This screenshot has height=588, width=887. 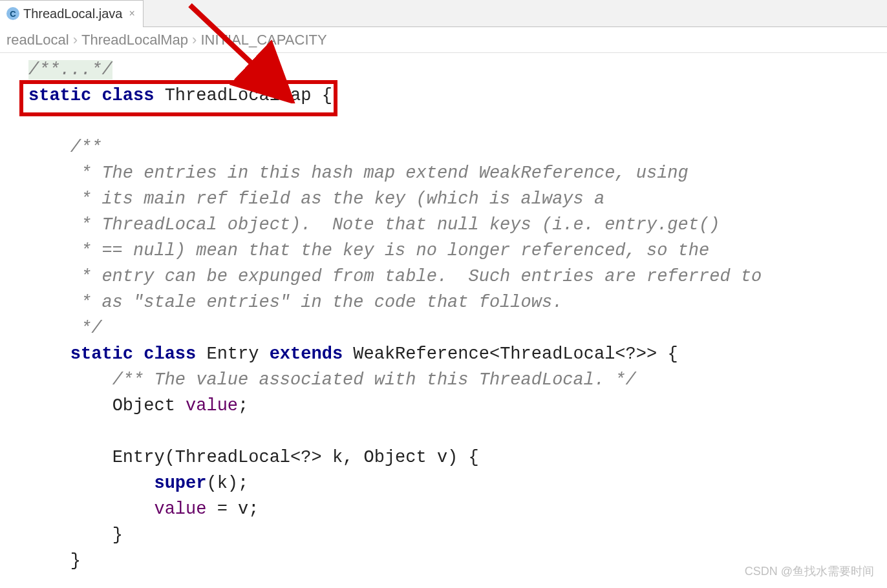 I want to click on breadcrumb-item: INITIAL_CAPACITY, so click(x=264, y=40).